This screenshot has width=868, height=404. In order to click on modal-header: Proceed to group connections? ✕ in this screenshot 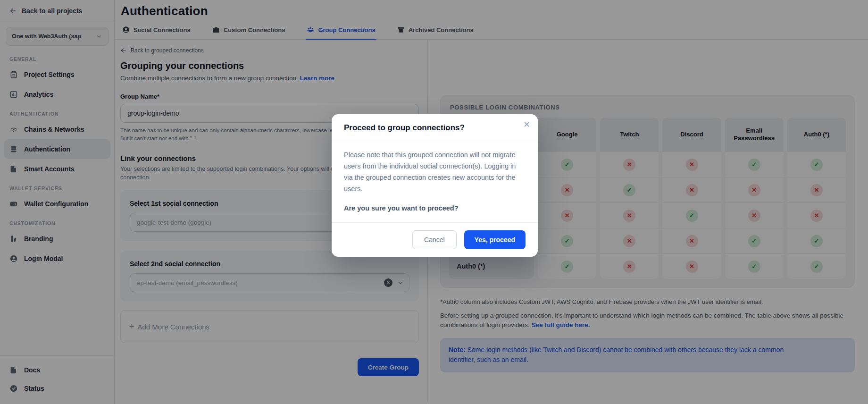, I will do `click(435, 127)`.